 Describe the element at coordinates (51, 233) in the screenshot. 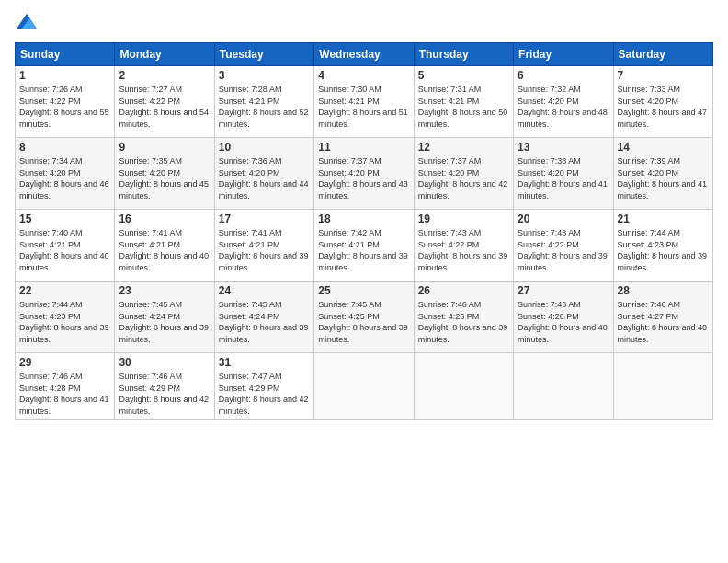

I see `sunrise-label: Sunrise: 7:40 AM` at that location.